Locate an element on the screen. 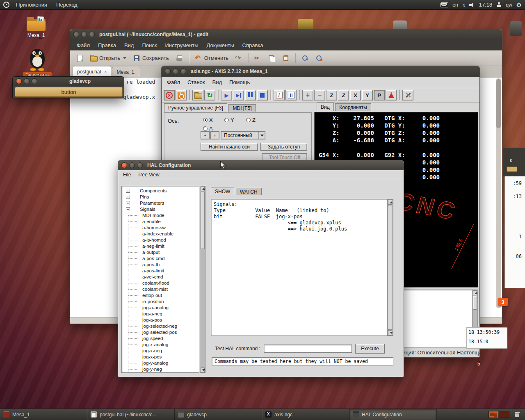  tab-dro: Координаты is located at coordinates (353, 107).